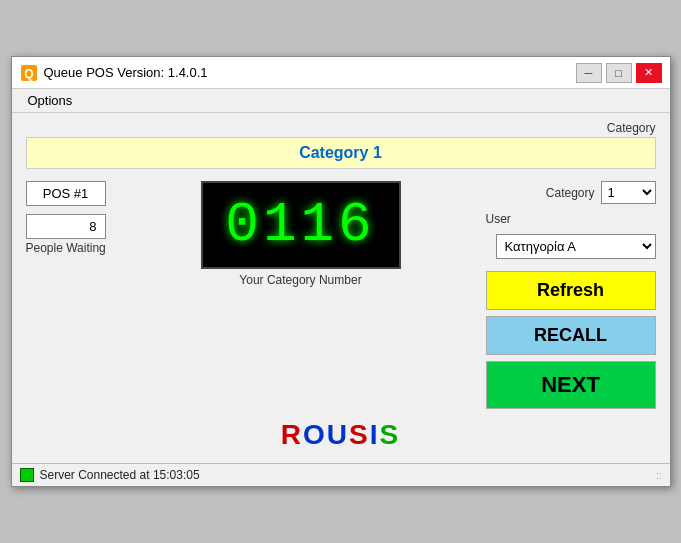 The height and width of the screenshot is (543, 681). I want to click on category-banner: Category 1, so click(341, 153).